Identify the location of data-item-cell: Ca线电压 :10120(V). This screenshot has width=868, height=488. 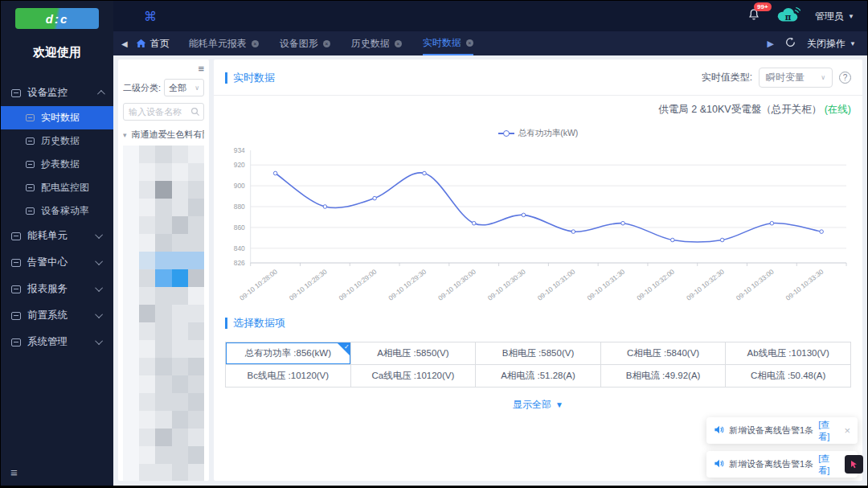
(414, 376).